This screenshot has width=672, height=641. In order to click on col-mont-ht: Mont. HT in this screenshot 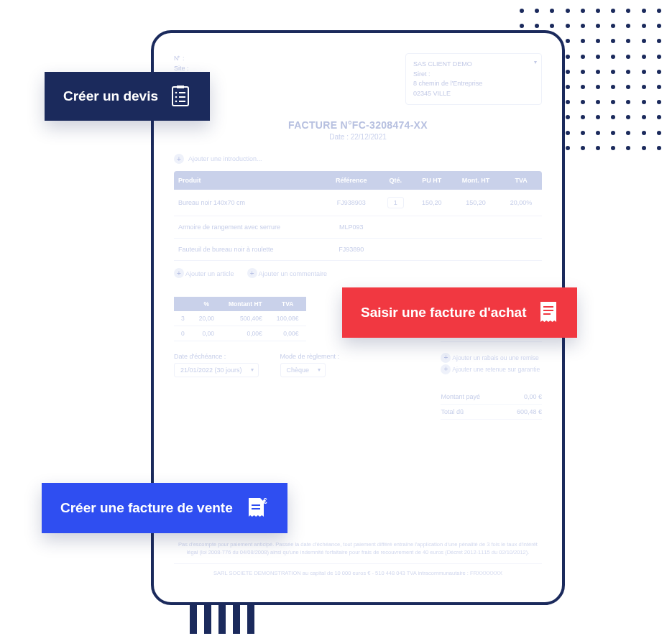, I will do `click(476, 180)`.